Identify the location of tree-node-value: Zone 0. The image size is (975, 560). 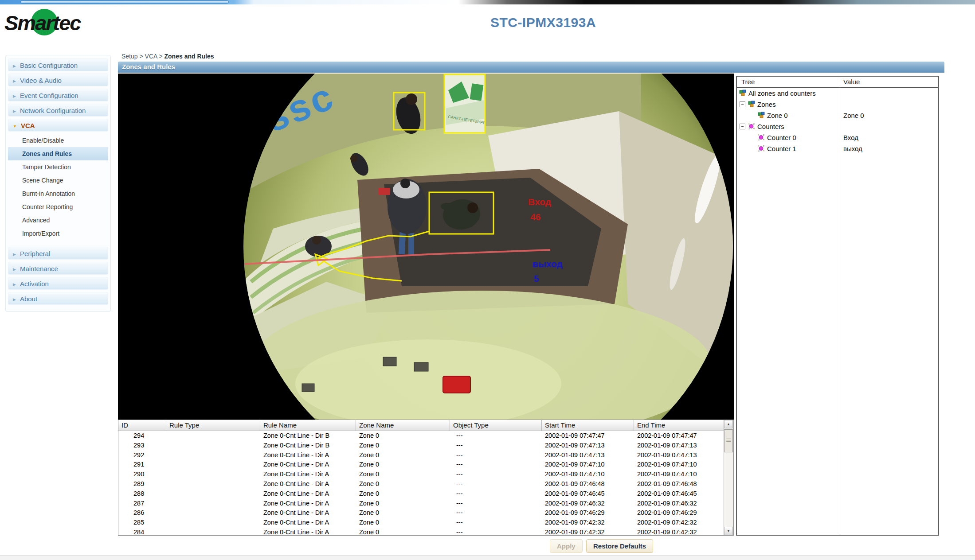
(854, 115).